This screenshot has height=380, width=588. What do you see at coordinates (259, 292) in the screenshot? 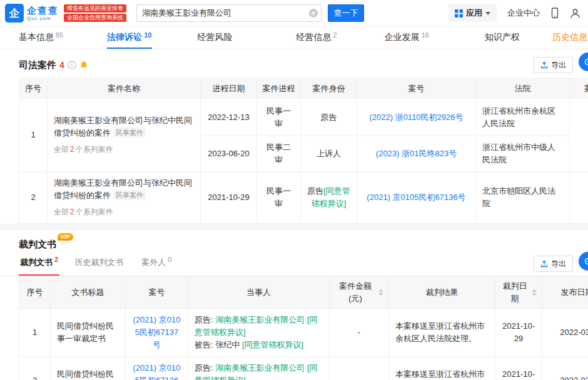
I see `col-parties: 当事人` at bounding box center [259, 292].